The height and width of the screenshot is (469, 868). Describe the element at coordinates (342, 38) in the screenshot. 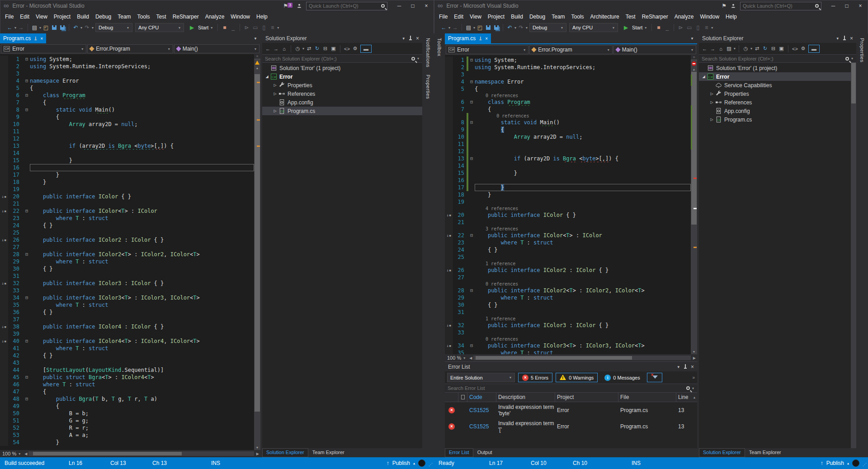

I see `panel-title-bar: Solution Explorer ▾ ×` at that location.